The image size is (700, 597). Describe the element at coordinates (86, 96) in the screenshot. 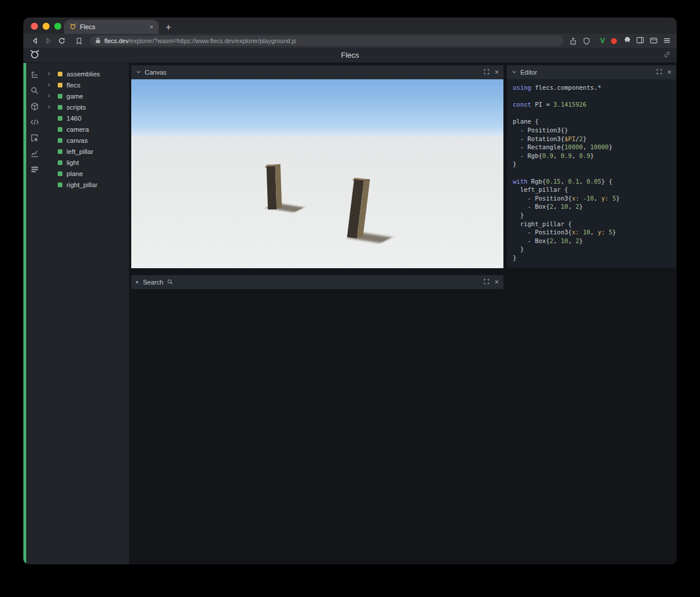

I see `tree-item: ›game` at that location.